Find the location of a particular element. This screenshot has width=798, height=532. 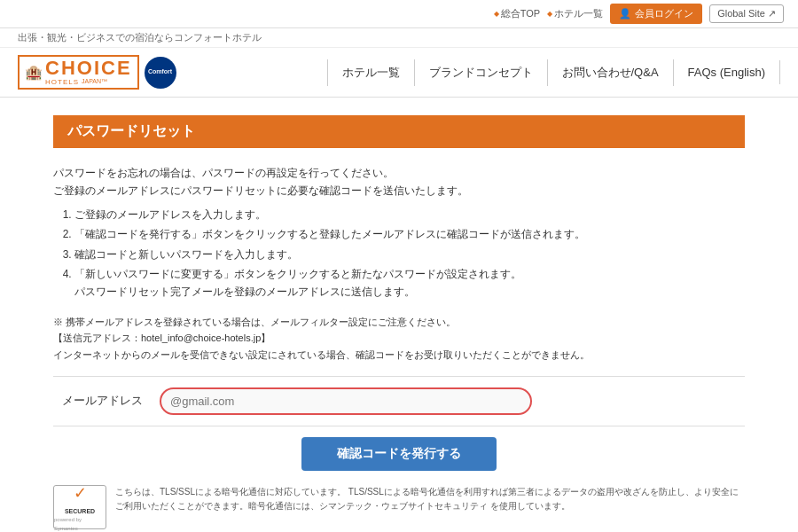

logo-box: 🏨 CHOICE HOTELS JAPAN™ is located at coordinates (78, 73).